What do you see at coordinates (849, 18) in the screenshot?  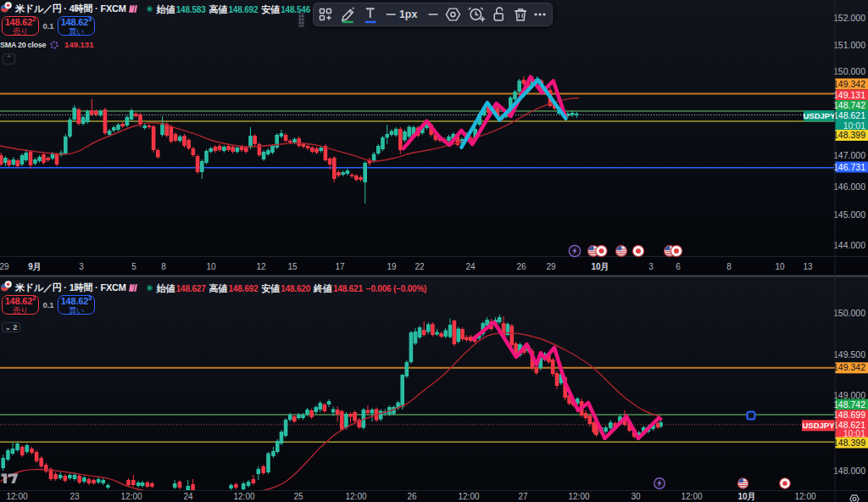 I see `svg-text: 152.000` at bounding box center [849, 18].